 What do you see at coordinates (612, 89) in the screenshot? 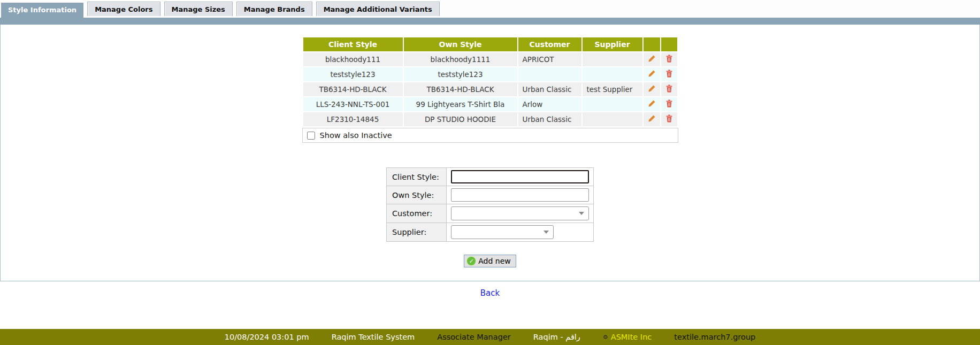
I see `cell-supplier: test Supplier` at bounding box center [612, 89].